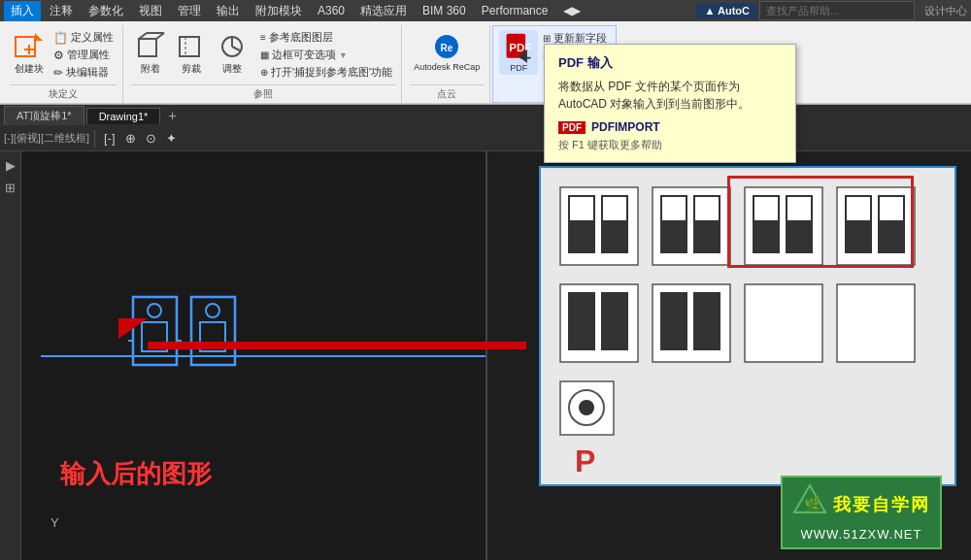 This screenshot has width=971, height=560. I want to click on autocad-recap-buttons: Re Autodesk ReCap, so click(447, 54).